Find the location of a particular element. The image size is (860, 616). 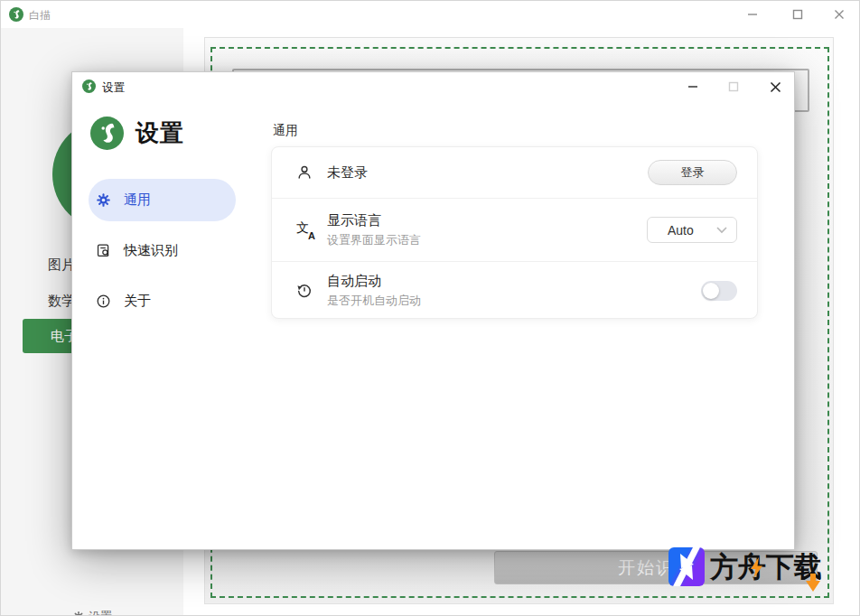

dialog-titlebar: 设置 is located at coordinates (434, 87).